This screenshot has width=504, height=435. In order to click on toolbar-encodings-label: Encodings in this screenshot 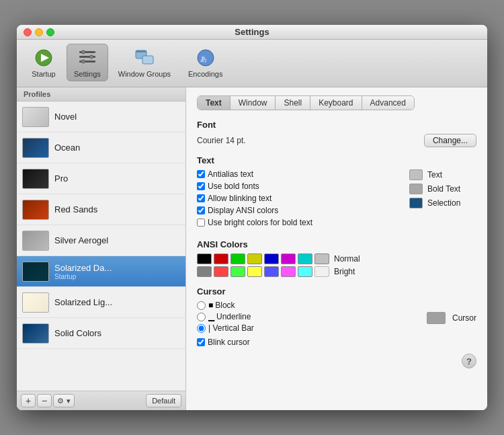, I will do `click(206, 74)`.